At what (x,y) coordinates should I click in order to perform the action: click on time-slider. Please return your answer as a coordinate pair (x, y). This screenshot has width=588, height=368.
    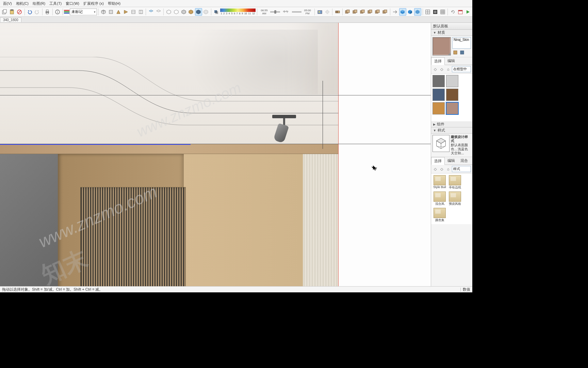
    Looking at the image, I should click on (275, 12).